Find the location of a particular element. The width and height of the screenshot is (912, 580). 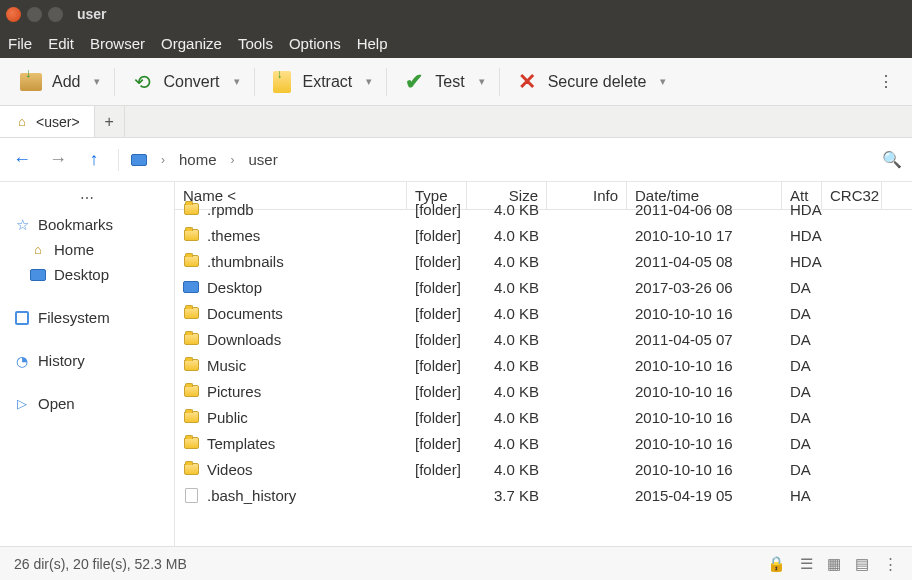

table-row: Videos[folder]4.0 KB2010-10-10 16DA is located at coordinates (544, 469).